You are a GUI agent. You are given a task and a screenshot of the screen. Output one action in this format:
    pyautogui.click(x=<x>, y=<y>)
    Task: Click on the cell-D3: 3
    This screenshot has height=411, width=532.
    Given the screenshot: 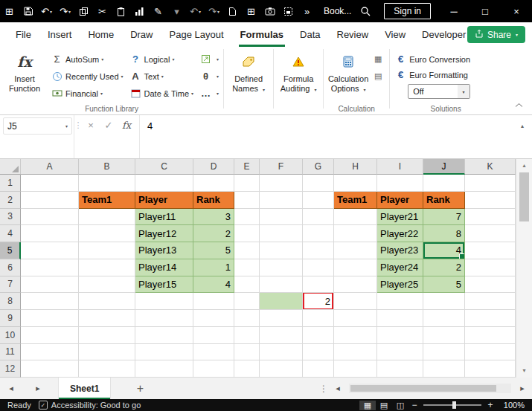 What is the action you would take?
    pyautogui.click(x=214, y=217)
    